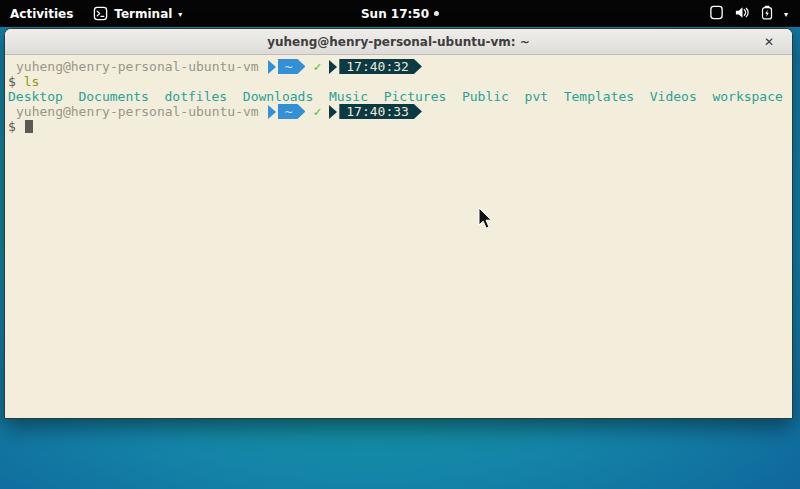  What do you see at coordinates (29, 126) in the screenshot?
I see `terminal-cursor` at bounding box center [29, 126].